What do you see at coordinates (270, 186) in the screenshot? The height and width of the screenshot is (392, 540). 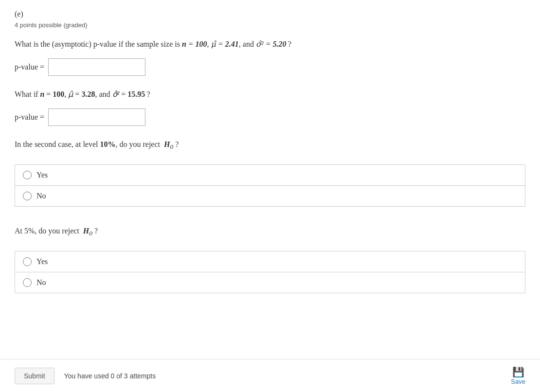 I see `reject-q1-radio-group: Yes No` at bounding box center [270, 186].